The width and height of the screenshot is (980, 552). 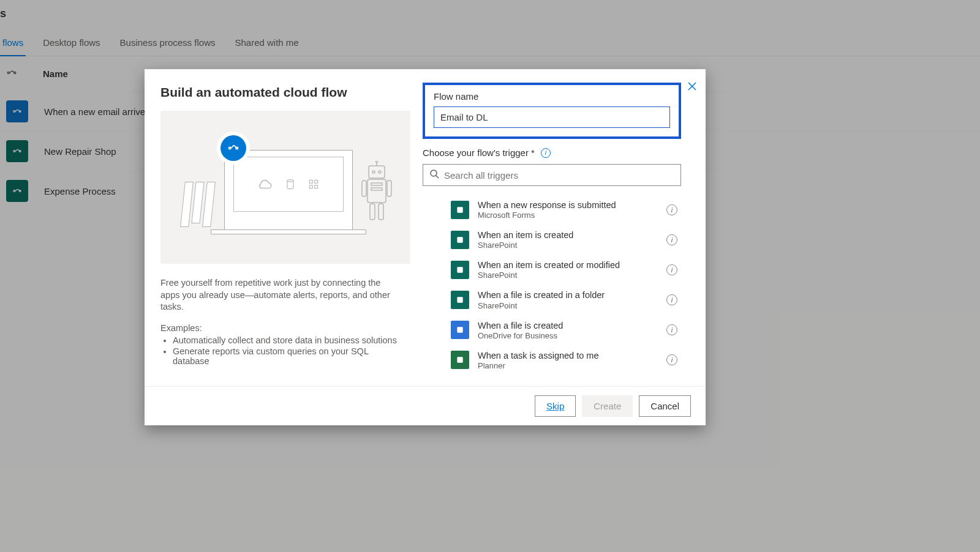 What do you see at coordinates (552, 209) in the screenshot?
I see `trigger-item: When a new response is submittedMicrosof…` at bounding box center [552, 209].